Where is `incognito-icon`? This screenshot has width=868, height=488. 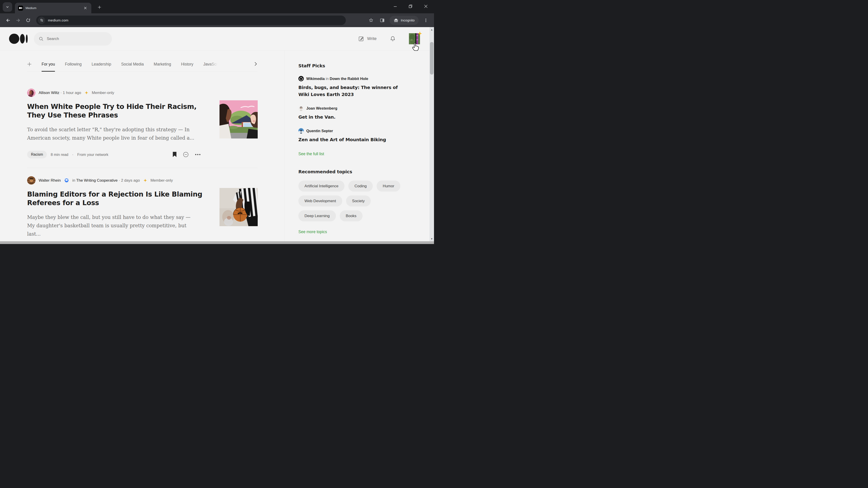 incognito-icon is located at coordinates (396, 20).